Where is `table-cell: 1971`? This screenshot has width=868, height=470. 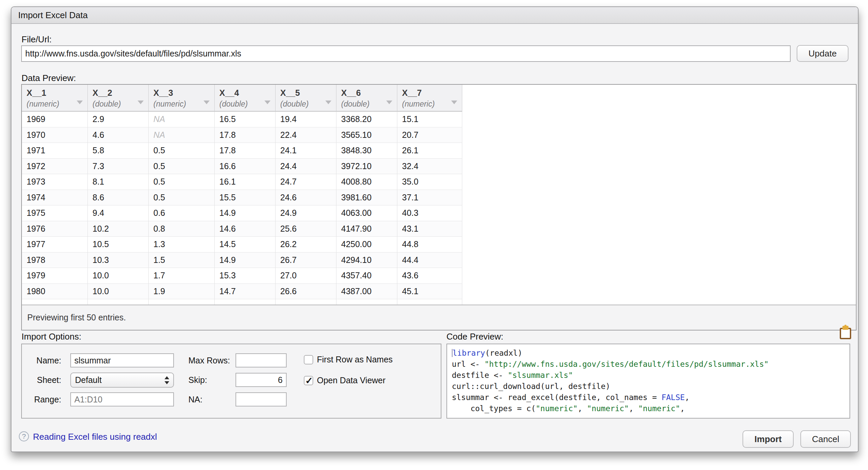
table-cell: 1971 is located at coordinates (55, 151).